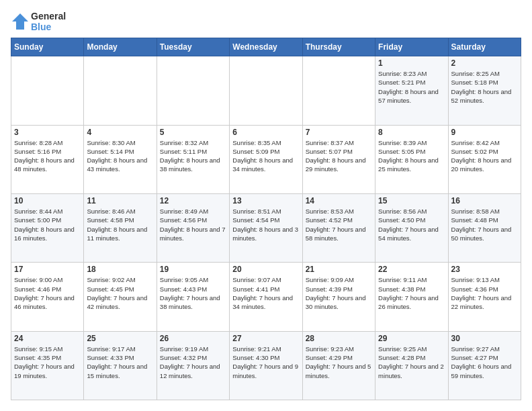 The width and height of the screenshot is (532, 411). Describe the element at coordinates (339, 365) in the screenshot. I see `day-cell: 28Sunrise: 9:23 AM Sunset: 4:29 PM Dayli…` at that location.